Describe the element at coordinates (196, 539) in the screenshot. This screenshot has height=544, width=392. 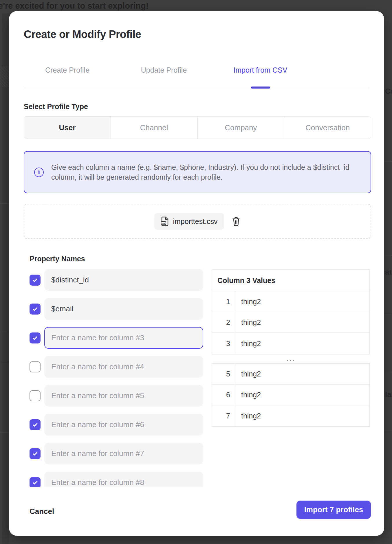
I see `backdrop-divider` at that location.